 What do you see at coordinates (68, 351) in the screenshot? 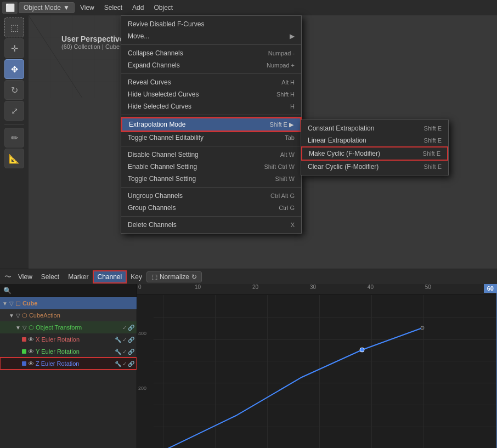
I see `channel-y-euler: 👁 Y Euler Rotation 🔧 ✓ 🔗` at bounding box center [68, 351].